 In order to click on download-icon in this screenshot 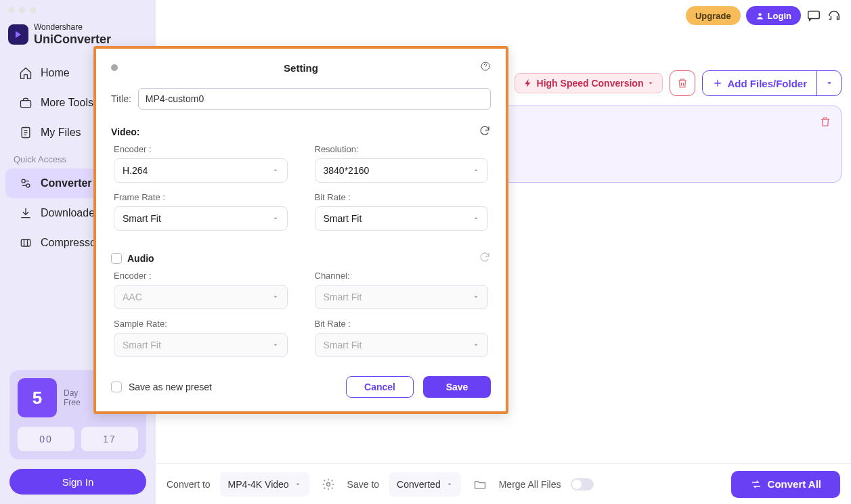, I will do `click(26, 213)`.